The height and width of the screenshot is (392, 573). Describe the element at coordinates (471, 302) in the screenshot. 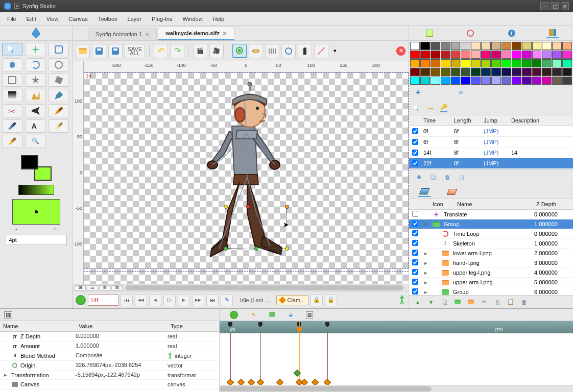

I see `layer-dup-button` at that location.